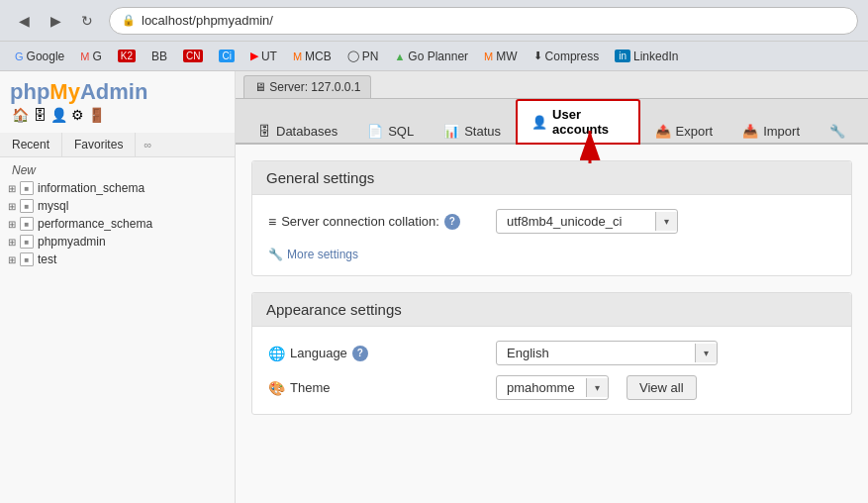 This screenshot has height=503, width=868. What do you see at coordinates (434, 21) in the screenshot?
I see `browser-chrome: ◀ ▶ ↻ 🔒 localhost/phpmyadmin/` at bounding box center [434, 21].